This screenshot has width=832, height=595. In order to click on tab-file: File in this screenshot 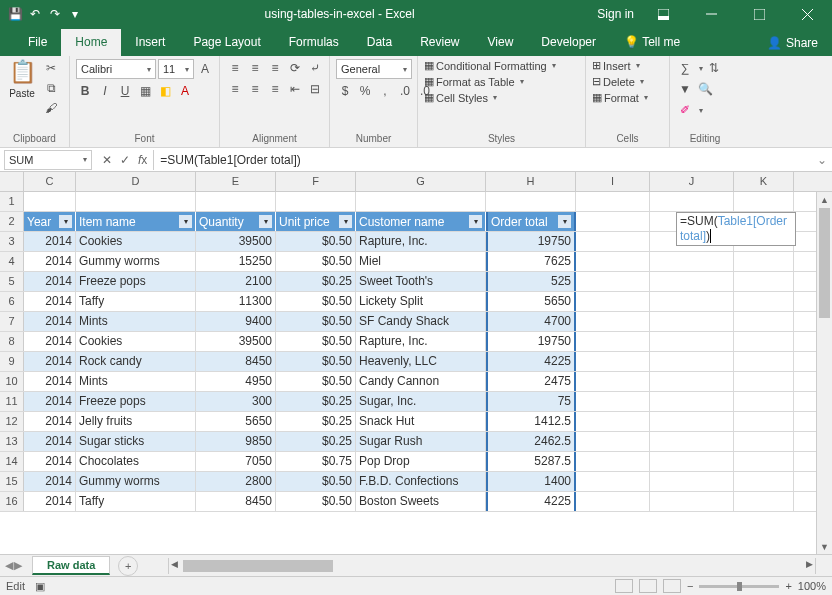, I will do `click(38, 42)`.